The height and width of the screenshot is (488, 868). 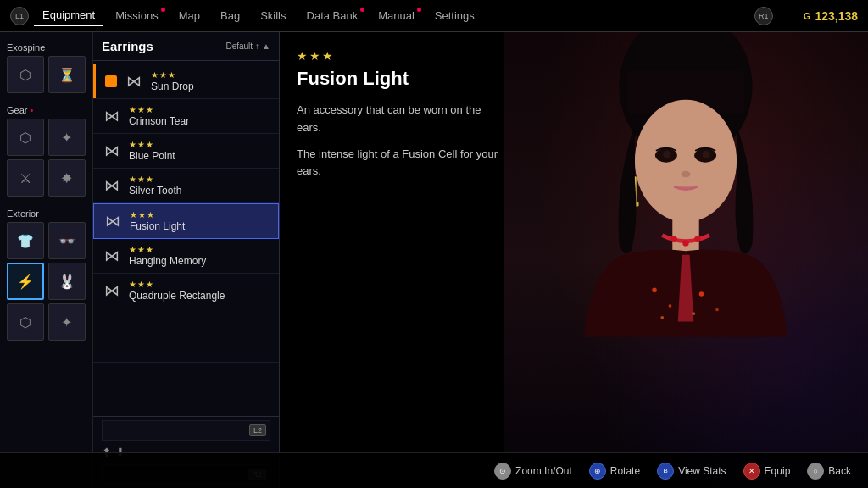 What do you see at coordinates (258, 430) in the screenshot?
I see `l2-badge: L2` at bounding box center [258, 430].